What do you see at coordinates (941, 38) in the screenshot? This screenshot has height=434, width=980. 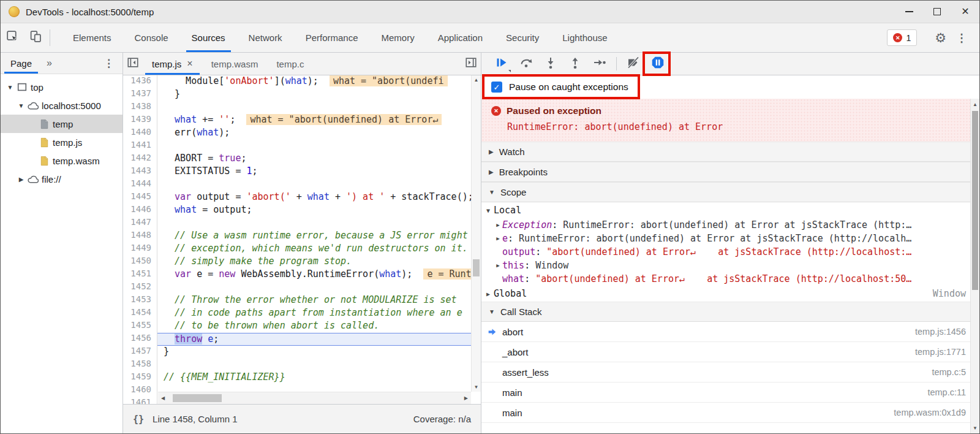 I see `settings-gear-icon: ⚙` at bounding box center [941, 38].